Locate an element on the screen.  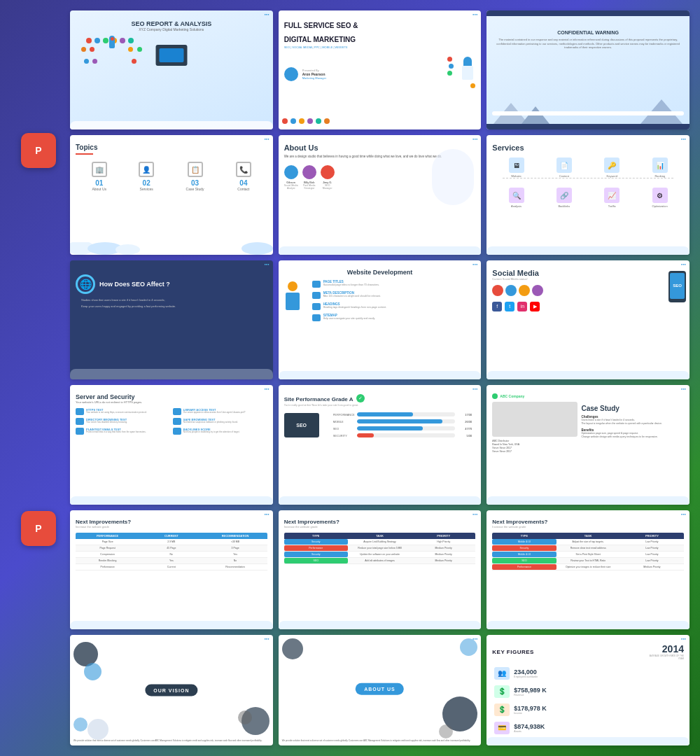
serv-analysis: 🔍 Analysis is located at coordinates (517, 197).